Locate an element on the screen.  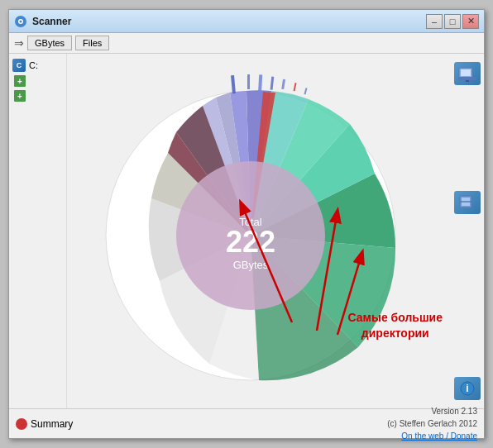
drive-icon: C is located at coordinates (19, 65).